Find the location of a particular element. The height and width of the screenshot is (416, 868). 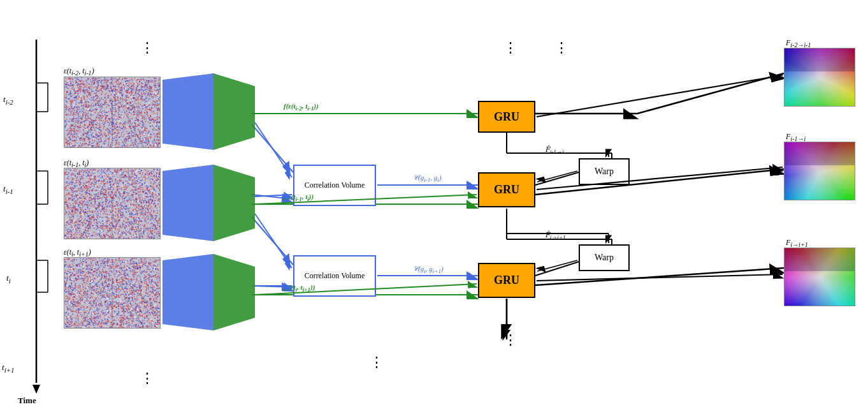

fhat-label-2: F̂i→i+1 is located at coordinates (556, 236).